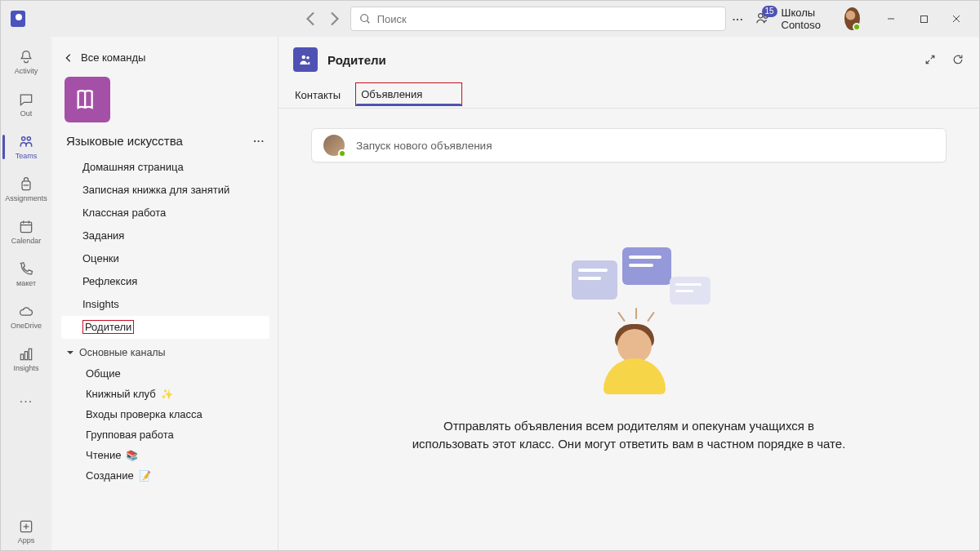 This screenshot has height=551, width=980. What do you see at coordinates (26, 402) in the screenshot?
I see `rail-more: ···` at bounding box center [26, 402].